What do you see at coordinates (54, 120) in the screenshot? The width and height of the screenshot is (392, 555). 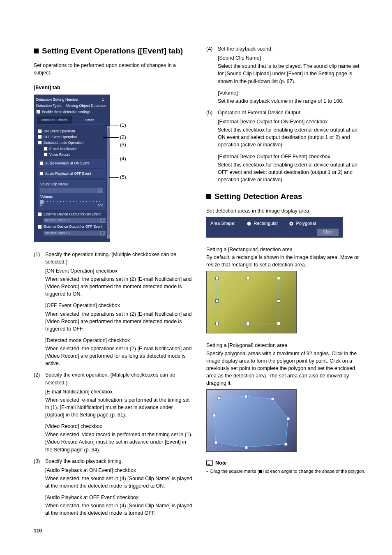 I see `tab-criteria: Detection Criteria` at bounding box center [54, 120].